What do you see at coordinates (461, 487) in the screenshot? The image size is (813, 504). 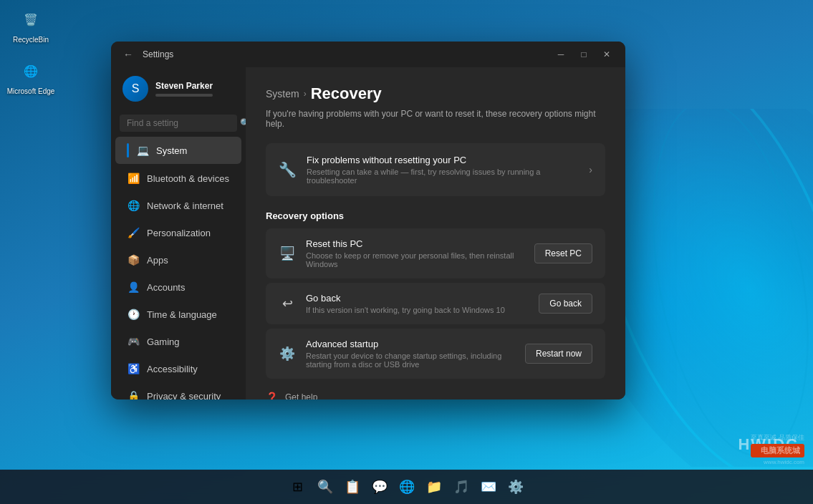 I see `taskbar-music: 🎵` at bounding box center [461, 487].